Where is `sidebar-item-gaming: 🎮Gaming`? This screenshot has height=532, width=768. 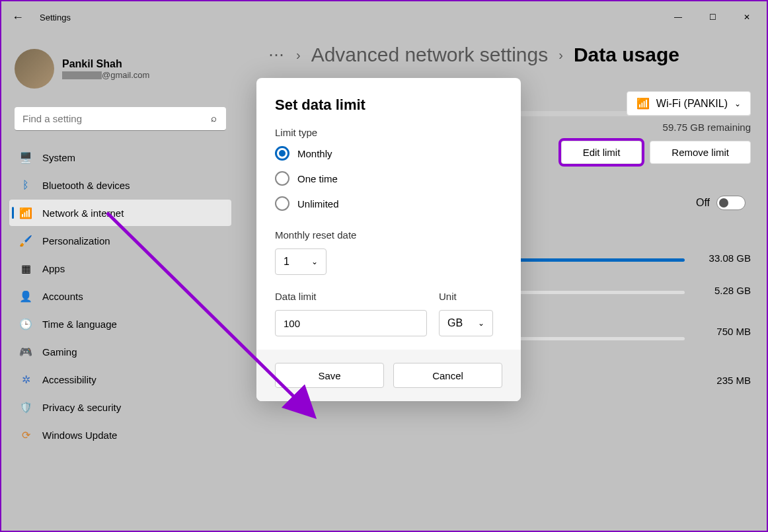
sidebar-item-gaming: 🎮Gaming is located at coordinates (120, 352).